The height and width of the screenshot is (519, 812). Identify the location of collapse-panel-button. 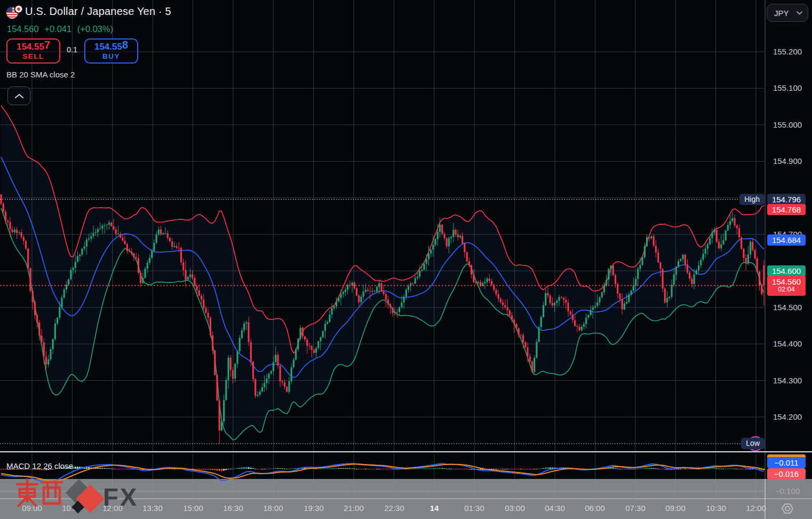
(19, 96).